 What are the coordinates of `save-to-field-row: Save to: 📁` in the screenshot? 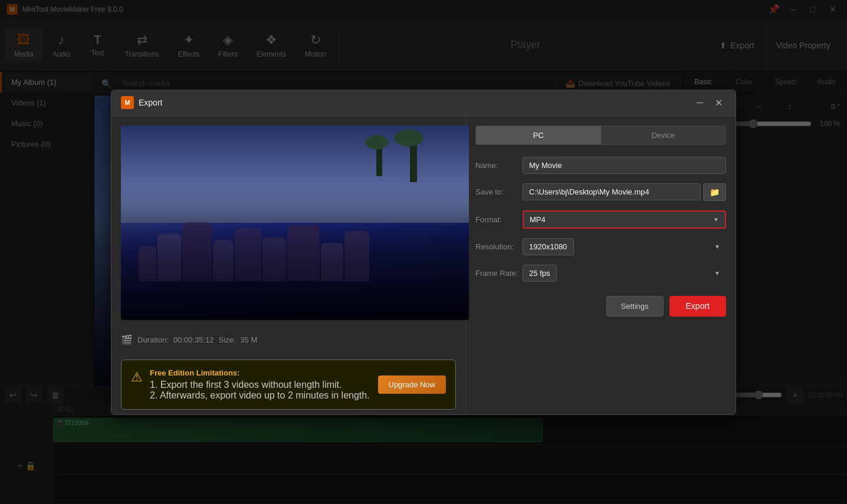 It's located at (600, 192).